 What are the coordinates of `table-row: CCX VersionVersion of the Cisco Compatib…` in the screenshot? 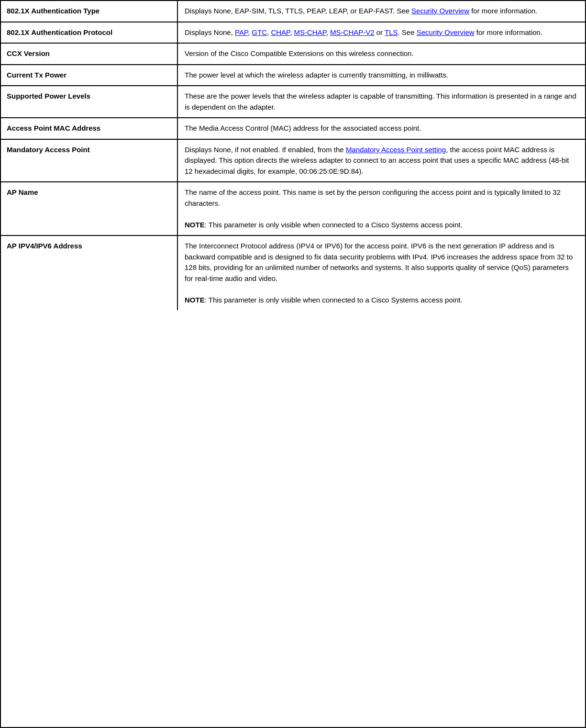 It's located at (293, 55).